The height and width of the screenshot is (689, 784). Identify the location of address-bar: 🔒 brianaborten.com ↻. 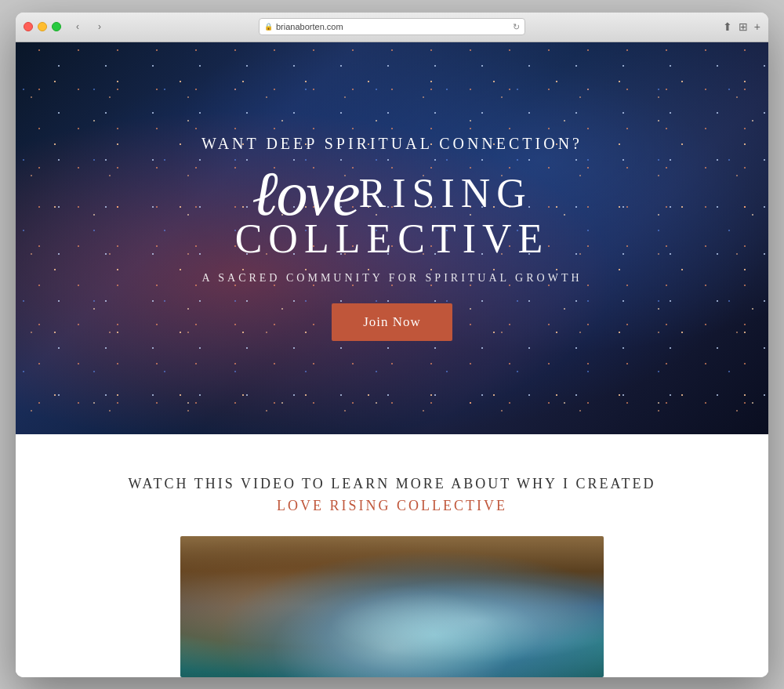
(392, 27).